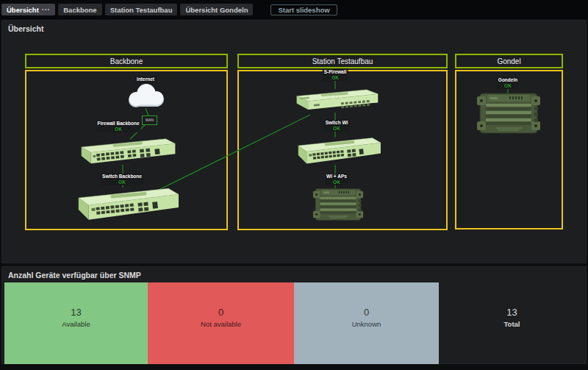 This screenshot has height=370, width=588. Describe the element at coordinates (122, 179) in the screenshot. I see `node-label-switch-backbone: Switch Backbone OK` at that location.